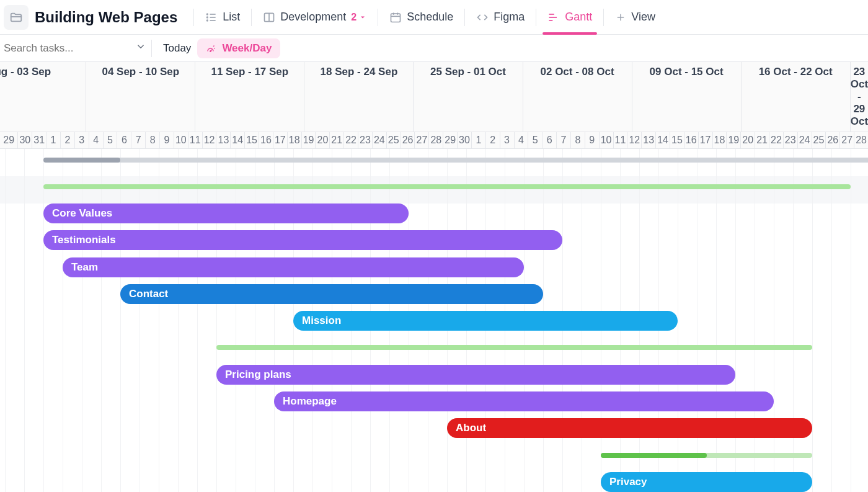 This screenshot has width=868, height=492. I want to click on week-header-cell: 09 Oct - 15 Oct, so click(686, 97).